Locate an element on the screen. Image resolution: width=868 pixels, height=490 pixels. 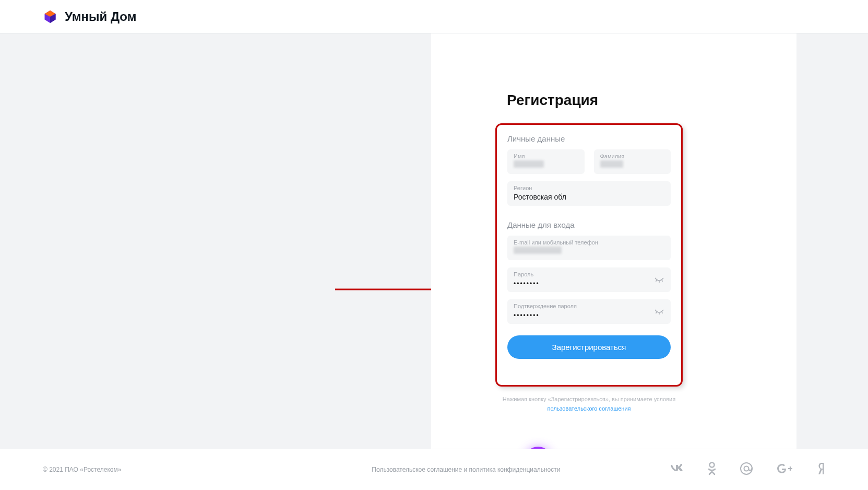
password-value: •••••••• is located at coordinates (527, 284).